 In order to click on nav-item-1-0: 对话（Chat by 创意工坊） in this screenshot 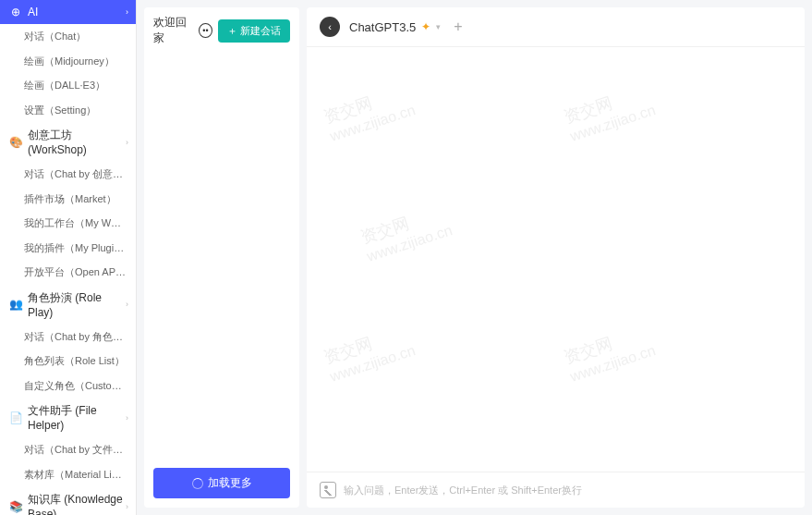, I will do `click(68, 174)`.